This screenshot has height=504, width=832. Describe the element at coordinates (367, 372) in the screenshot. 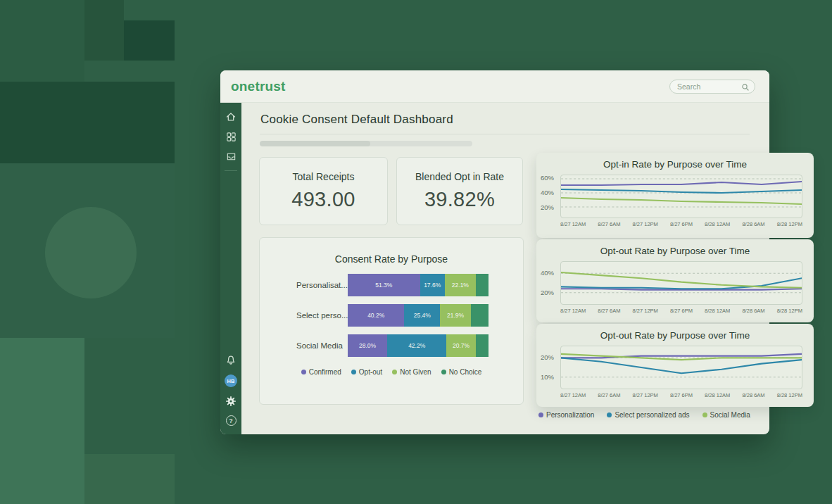

I see `legend-item: Opt-out` at that location.